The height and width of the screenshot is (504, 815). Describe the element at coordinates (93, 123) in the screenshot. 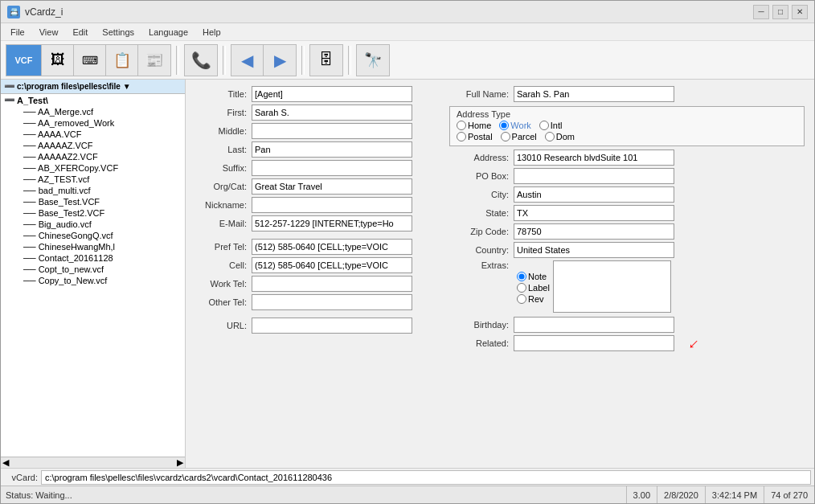

I see `sidebar-file-1: ── AA_removed_Work` at that location.